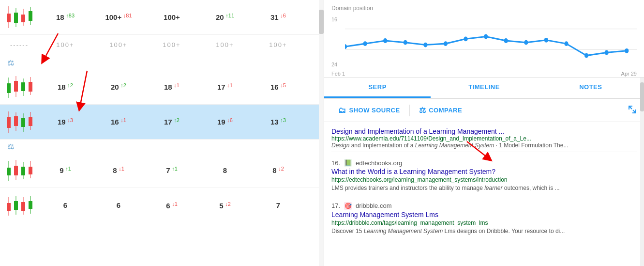 This screenshot has height=266, width=644. What do you see at coordinates (336, 205) in the screenshot?
I see `serp-num-17: 17.` at bounding box center [336, 205].